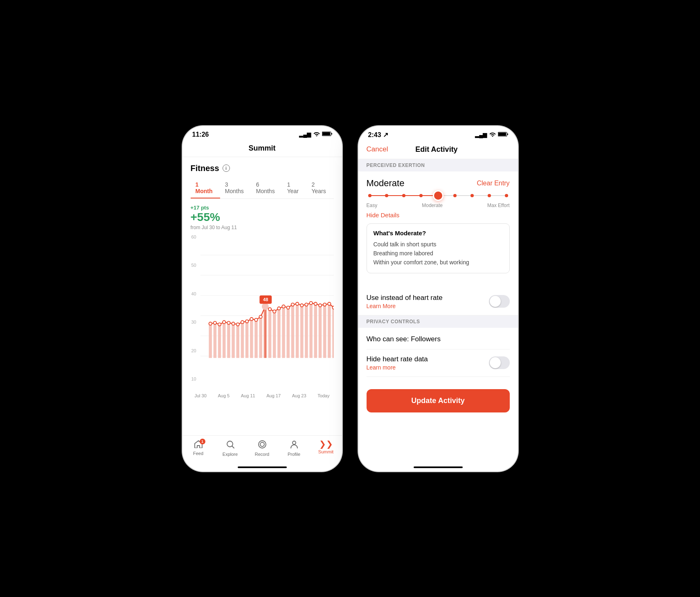 The image size is (700, 597). What do you see at coordinates (262, 228) in the screenshot?
I see `date-range: from Jul 30 to Aug 11` at bounding box center [262, 228].